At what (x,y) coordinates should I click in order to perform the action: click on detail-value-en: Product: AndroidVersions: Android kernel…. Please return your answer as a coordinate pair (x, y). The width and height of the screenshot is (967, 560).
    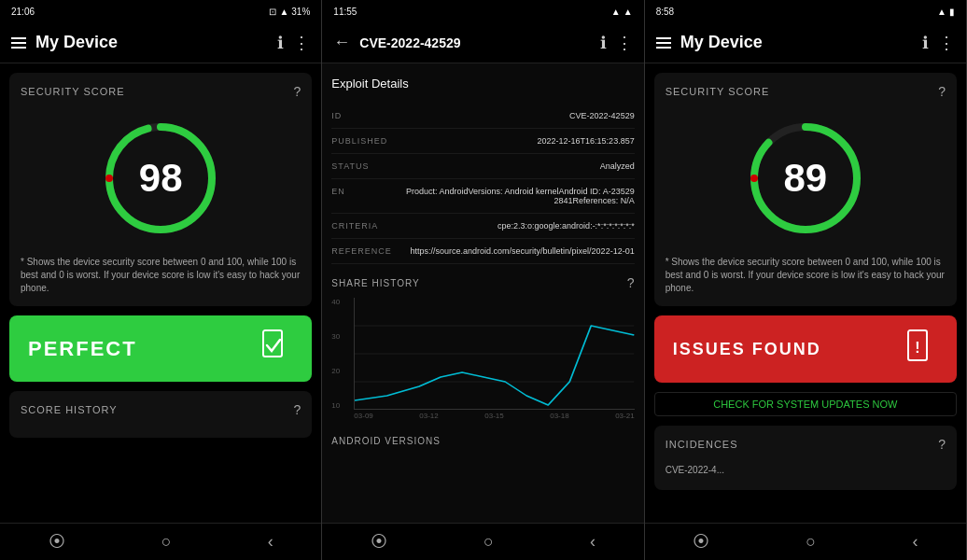
    Looking at the image, I should click on (517, 196).